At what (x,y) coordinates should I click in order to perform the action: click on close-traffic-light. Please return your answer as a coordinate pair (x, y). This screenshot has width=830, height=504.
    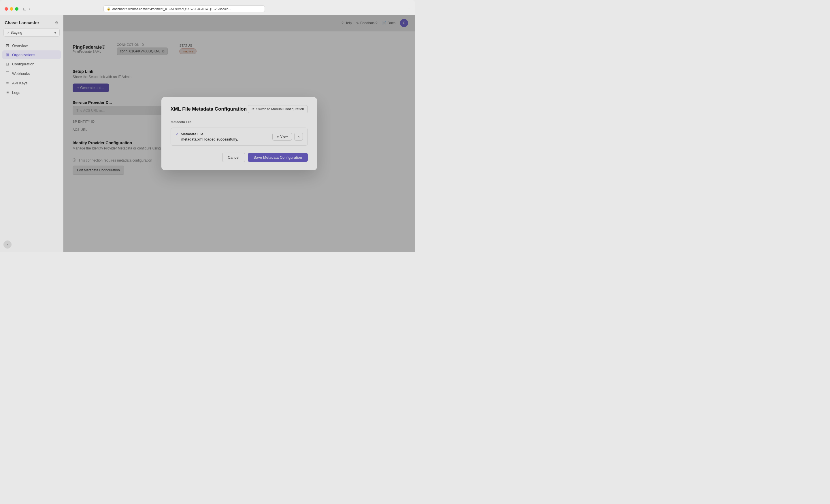
    Looking at the image, I should click on (6, 9).